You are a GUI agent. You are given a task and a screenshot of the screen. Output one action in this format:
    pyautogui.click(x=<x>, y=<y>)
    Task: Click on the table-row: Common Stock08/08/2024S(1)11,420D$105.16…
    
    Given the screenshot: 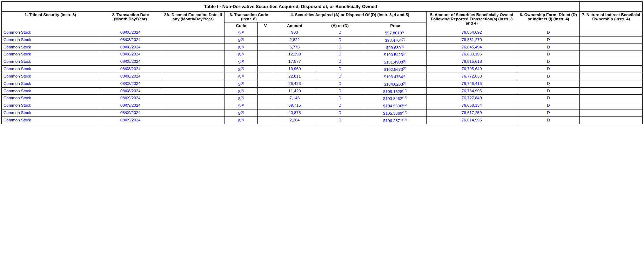 What is the action you would take?
    pyautogui.click(x=322, y=91)
    